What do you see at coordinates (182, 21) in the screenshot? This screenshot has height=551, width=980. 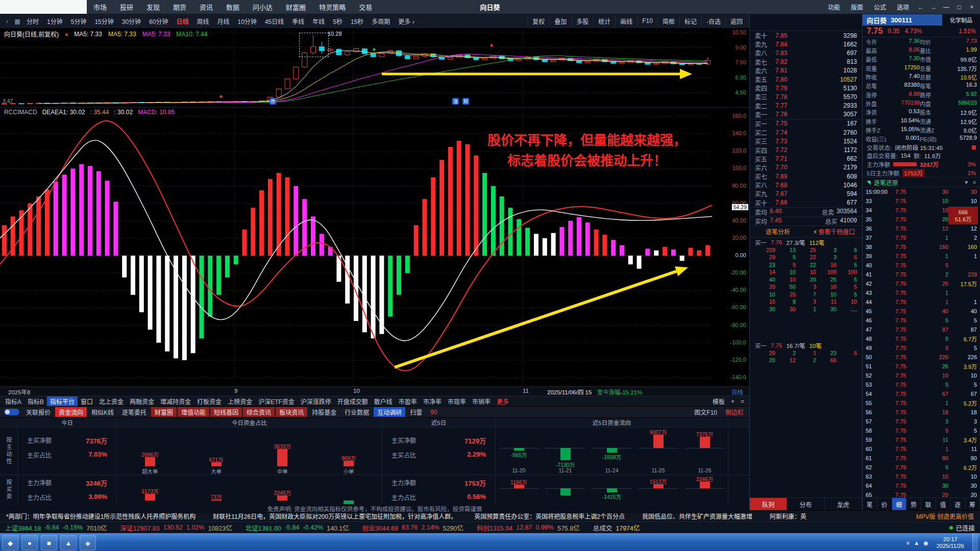 I see `period-button-7: 日线` at bounding box center [182, 21].